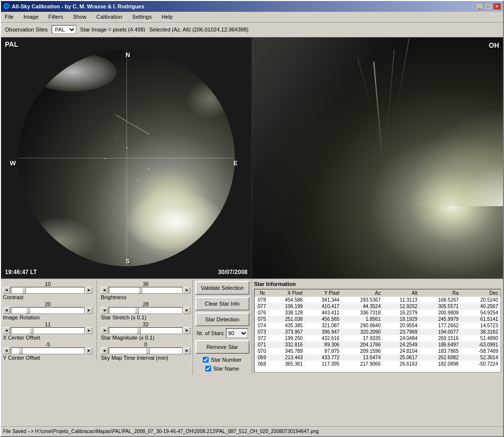 Image resolution: width=504 pixels, height=437 pixels. I want to click on table-cell-dec: -63.0991, so click(480, 344).